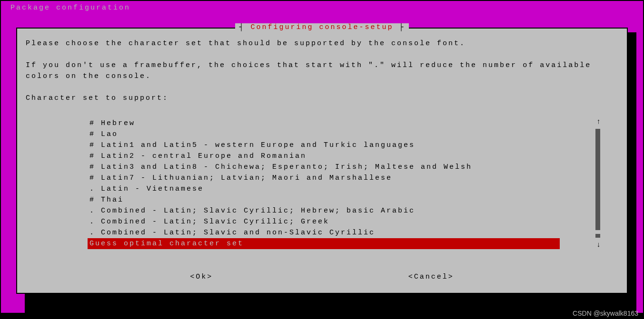 The height and width of the screenshot is (319, 644). I want to click on package-config-header: Package configuration, so click(322, 8).